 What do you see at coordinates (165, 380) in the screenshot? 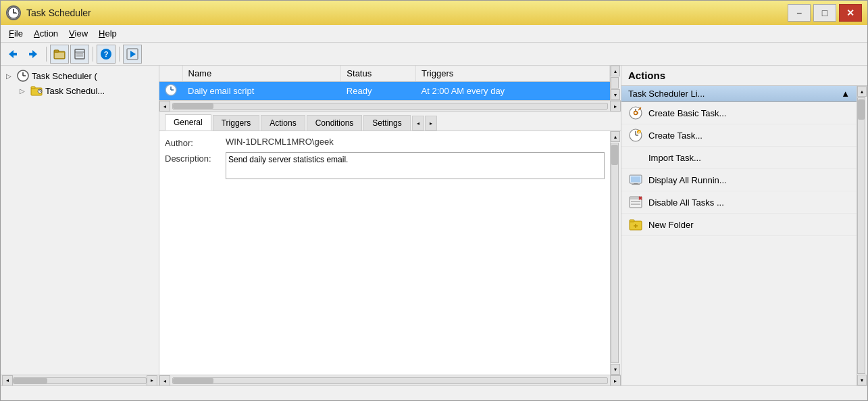
I see `detail-scroll-left: ◂` at bounding box center [165, 380].